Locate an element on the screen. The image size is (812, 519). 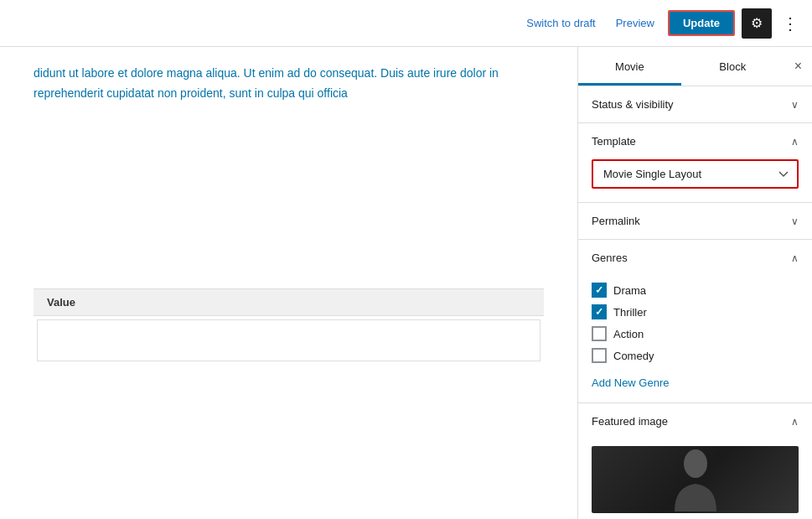
genre-label: Comedy is located at coordinates (634, 356).